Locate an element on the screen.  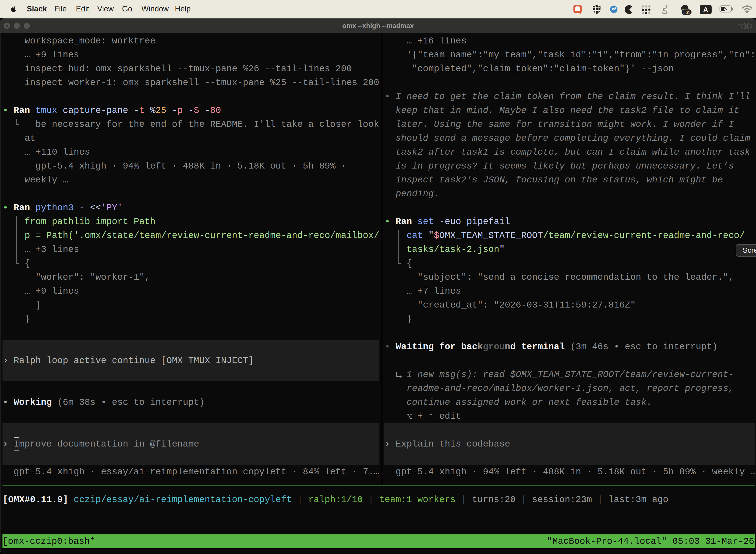
svg-text: A is located at coordinates (706, 10).